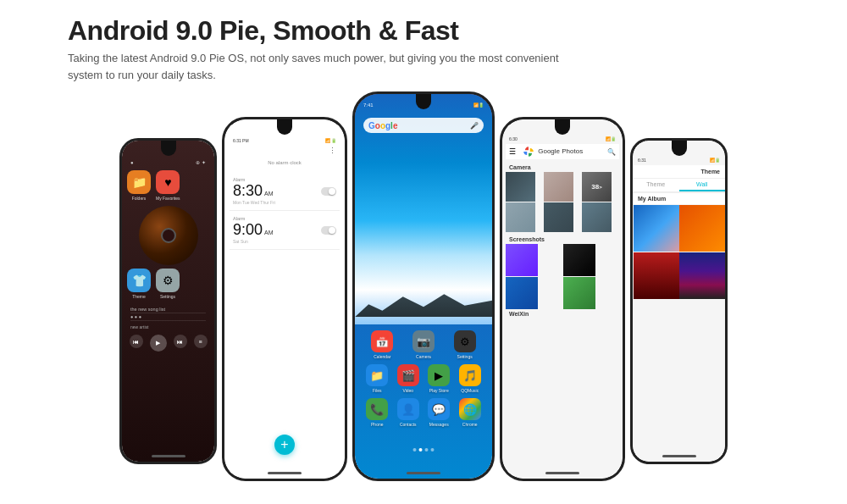 The image size is (847, 504). What do you see at coordinates (139, 198) in the screenshot?
I see `folders-label: Folders` at bounding box center [139, 198].